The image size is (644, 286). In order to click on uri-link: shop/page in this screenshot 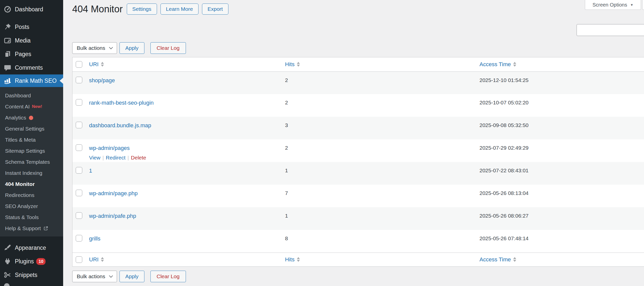, I will do `click(102, 80)`.